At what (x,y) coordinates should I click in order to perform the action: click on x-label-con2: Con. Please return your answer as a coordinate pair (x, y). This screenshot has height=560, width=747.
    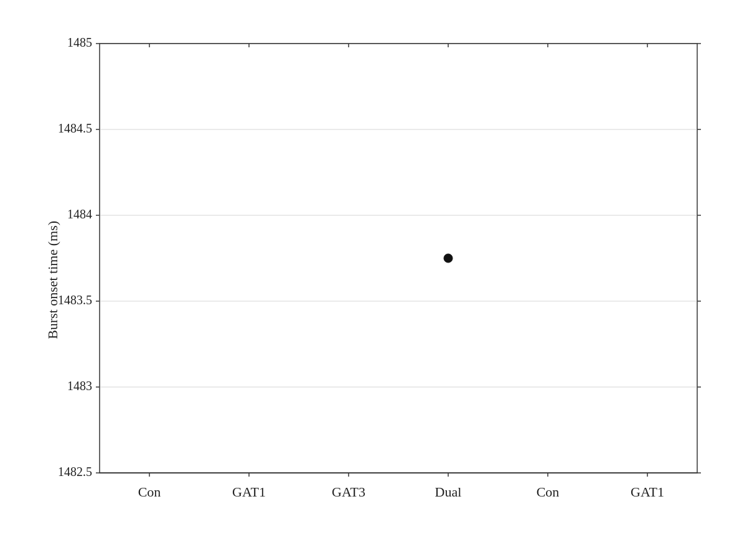
    Looking at the image, I should click on (548, 492).